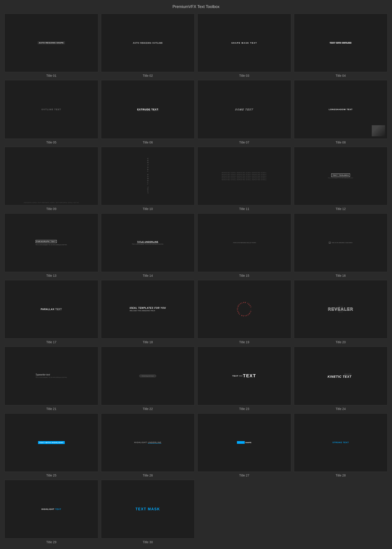 The height and width of the screenshot is (549, 392). I want to click on thumbnail-25: TEXT WITH HIGHLIGHT, so click(51, 443).